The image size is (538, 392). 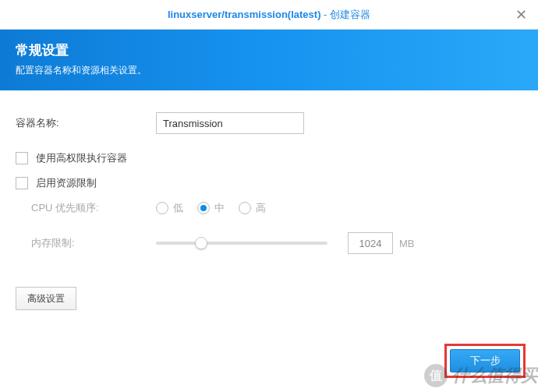 I want to click on image-name: linuxserver/transmission(latest), so click(x=245, y=14).